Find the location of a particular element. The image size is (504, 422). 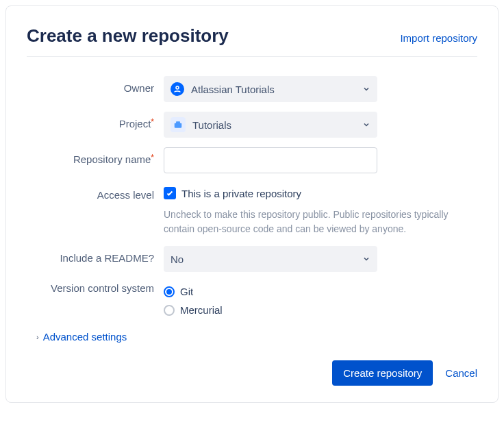

access-level-label: Access level is located at coordinates (95, 193).